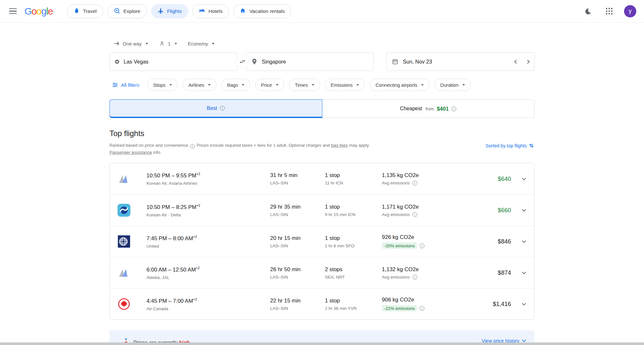 This screenshot has height=345, width=644. I want to click on explore-icon, so click(117, 11).